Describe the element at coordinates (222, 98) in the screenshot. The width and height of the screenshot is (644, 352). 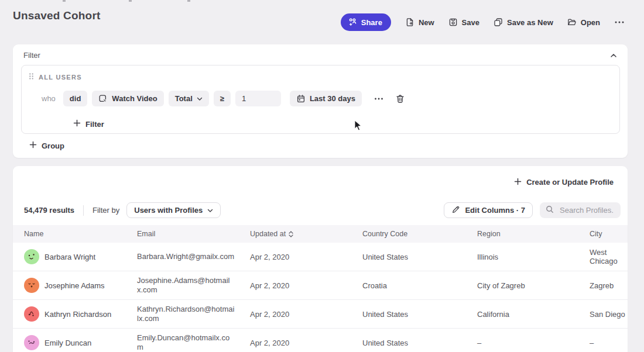
I see `operator-selector: ≥` at that location.